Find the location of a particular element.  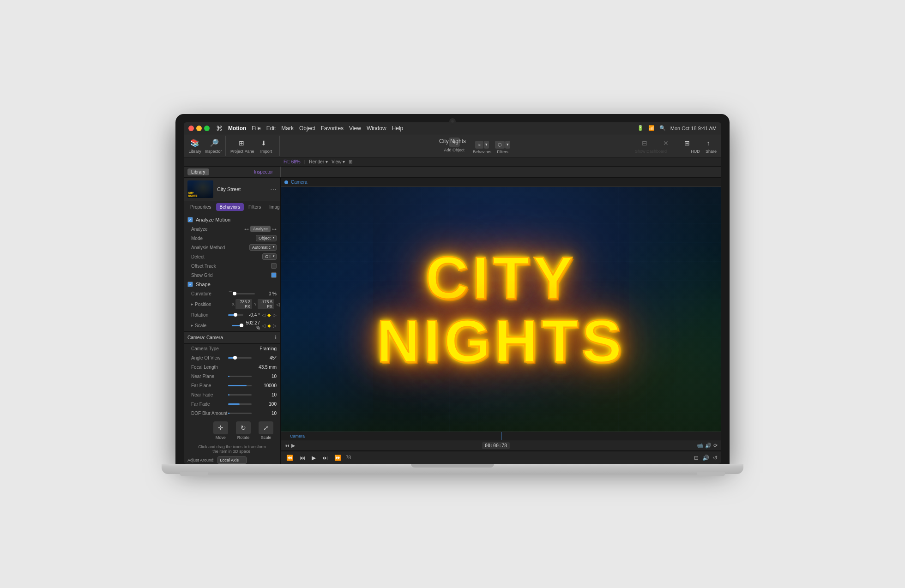

minimize-button is located at coordinates (199, 128).